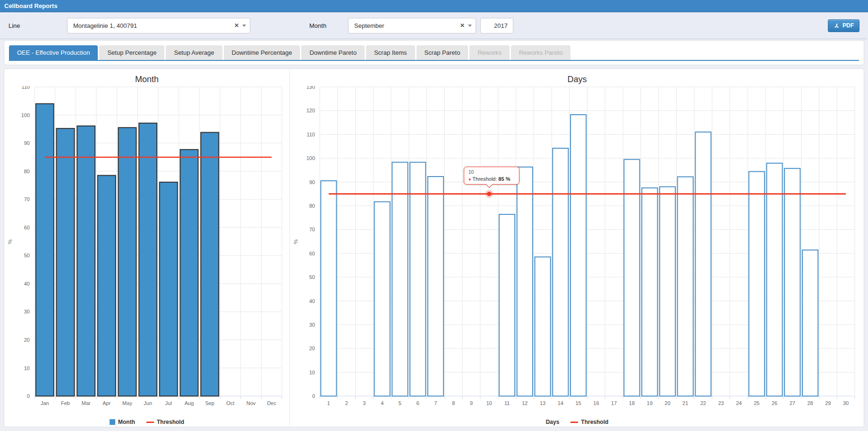  Describe the element at coordinates (122, 422) in the screenshot. I see `legend-item-month: Month` at that location.